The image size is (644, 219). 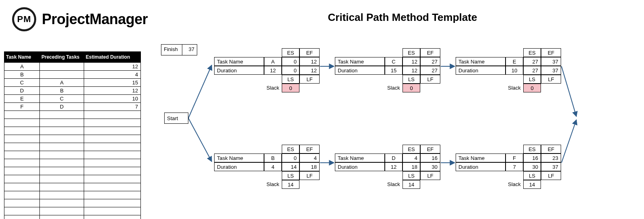 I want to click on duration-value: 10, so click(x=514, y=70).